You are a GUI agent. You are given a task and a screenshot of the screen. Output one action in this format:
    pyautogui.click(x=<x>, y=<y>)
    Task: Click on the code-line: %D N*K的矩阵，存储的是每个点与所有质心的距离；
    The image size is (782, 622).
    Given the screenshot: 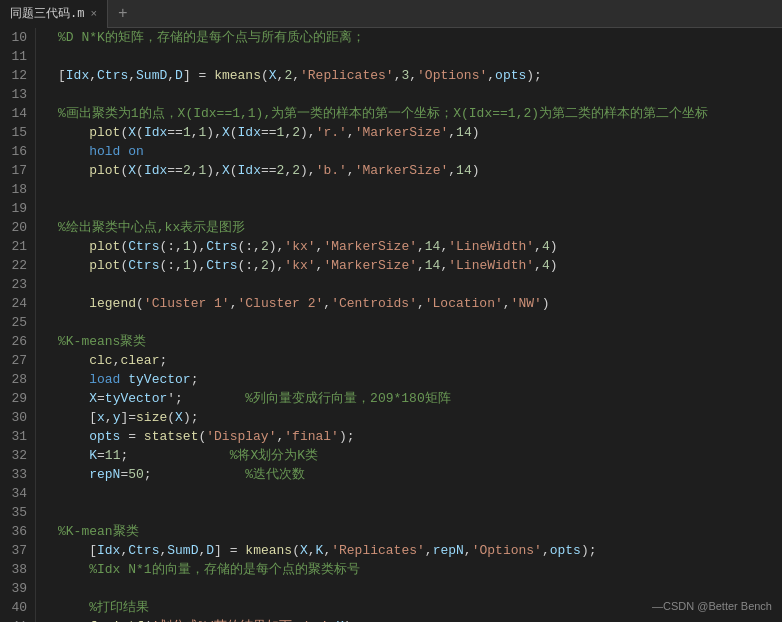 What is the action you would take?
    pyautogui.click(x=413, y=38)
    